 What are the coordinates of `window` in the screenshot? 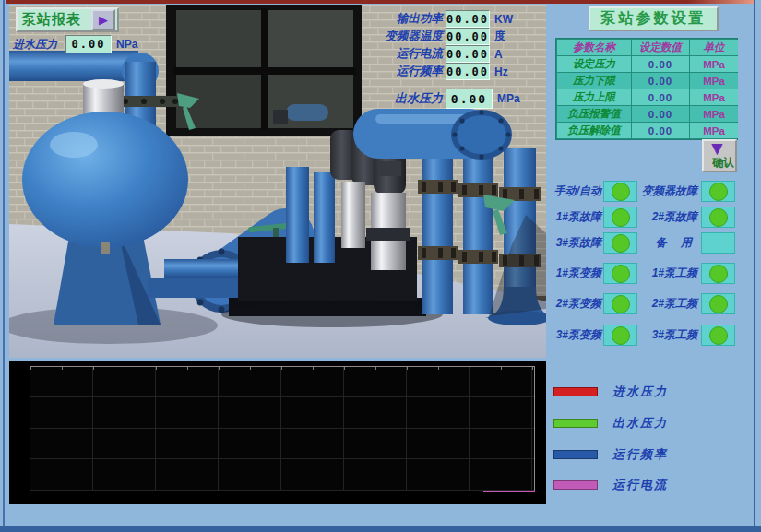 It's located at (264, 70).